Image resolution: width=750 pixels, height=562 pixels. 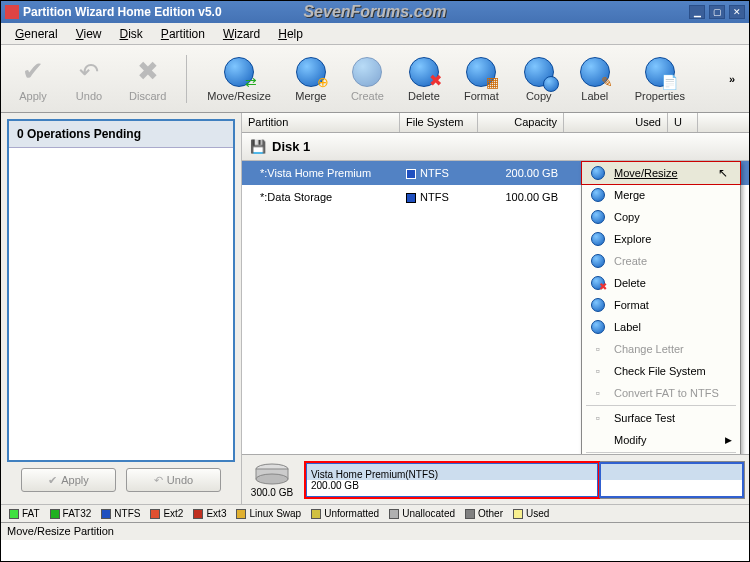 What do you see at coordinates (268, 514) in the screenshot?
I see `legend-linux-swap: Linux Swap` at bounding box center [268, 514].